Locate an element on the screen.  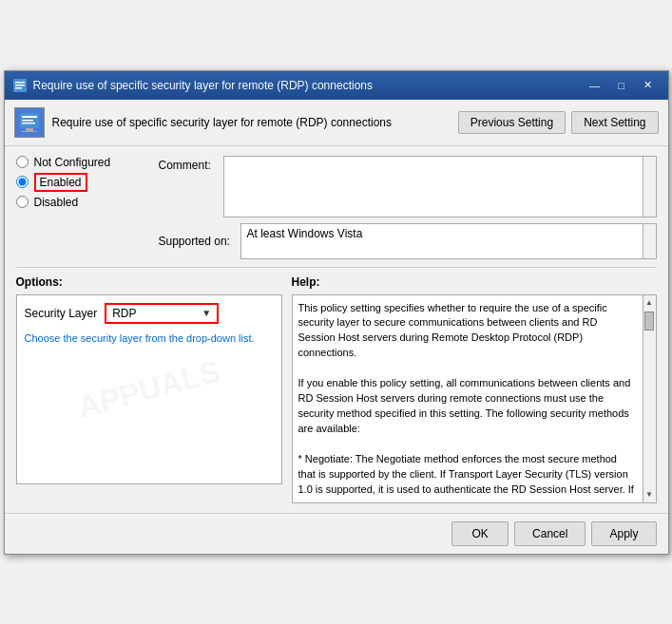
supported-scrollbar is located at coordinates (649, 241).